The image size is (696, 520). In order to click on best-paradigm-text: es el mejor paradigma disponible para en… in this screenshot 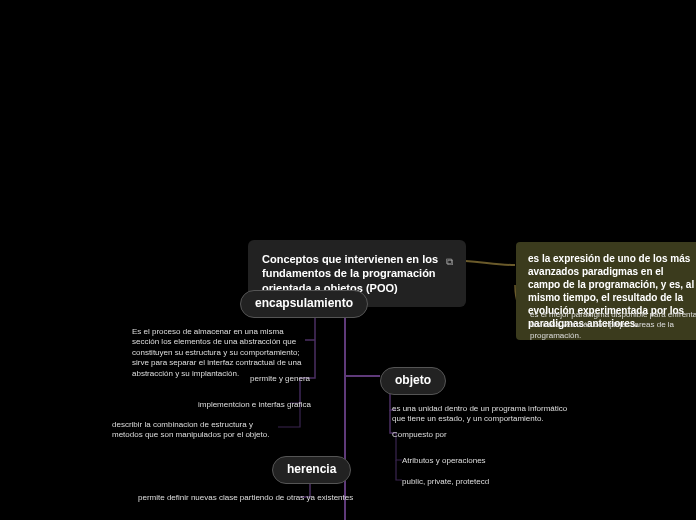, I will do `click(613, 325)`.